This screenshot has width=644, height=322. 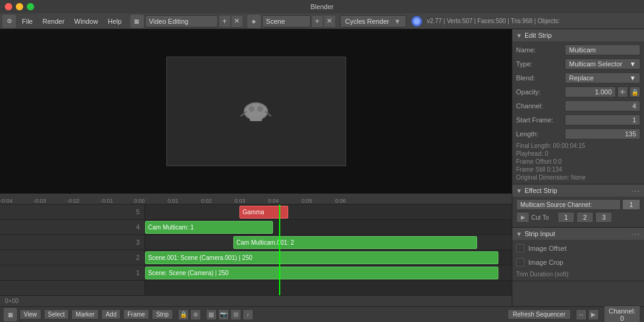 I want to click on strip-scene1: Scene.001: Scene (Camera.001) | 250, so click(x=322, y=258).